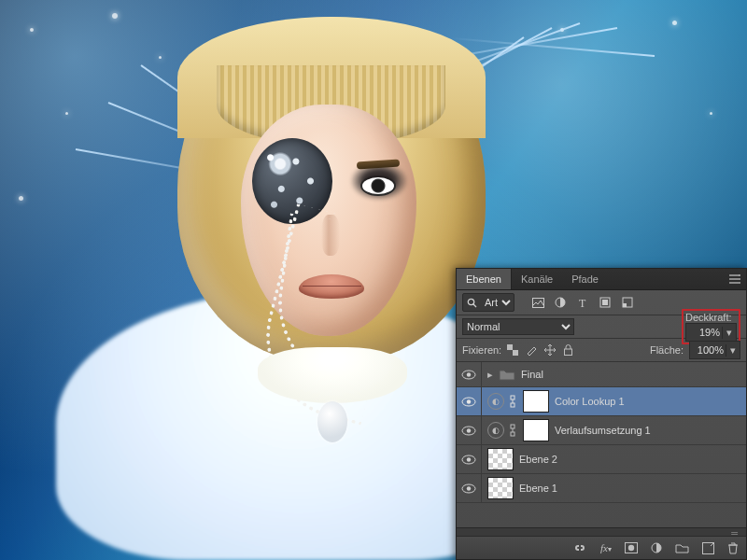 The height and width of the screenshot is (560, 747). I want to click on svg-text: T, so click(583, 302).